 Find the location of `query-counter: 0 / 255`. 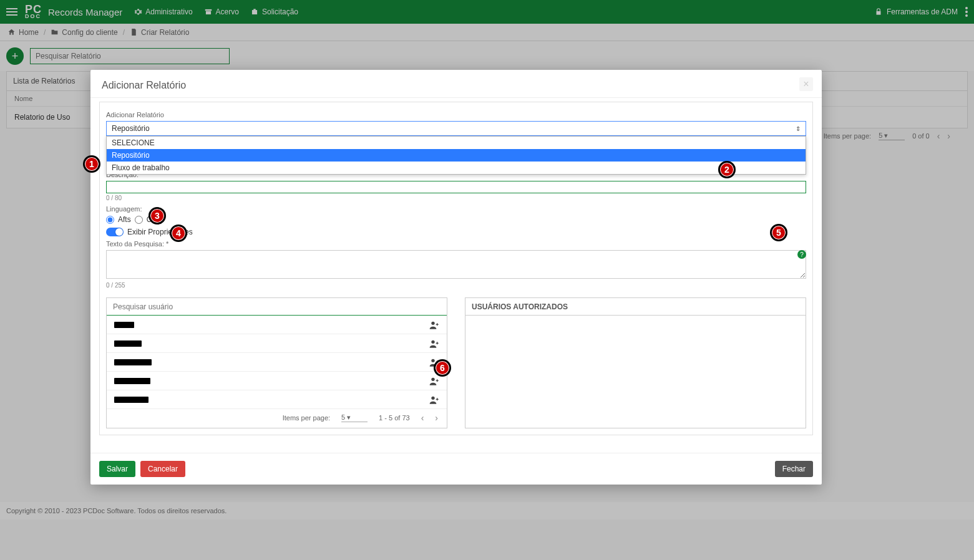

query-counter: 0 / 255 is located at coordinates (456, 286).